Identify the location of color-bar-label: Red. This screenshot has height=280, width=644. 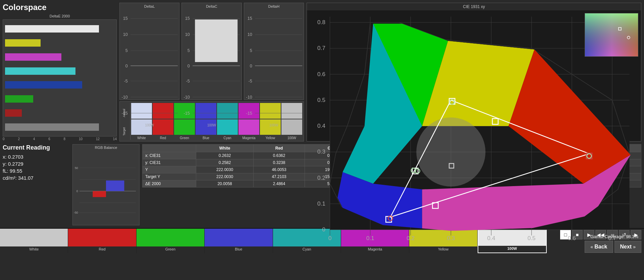
(102, 249).